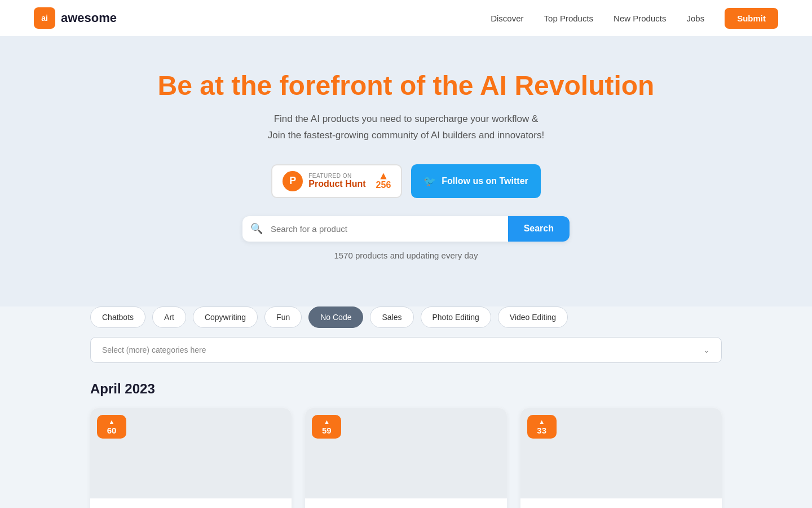 The image size is (812, 508). I want to click on logo-text: awesome, so click(89, 18).